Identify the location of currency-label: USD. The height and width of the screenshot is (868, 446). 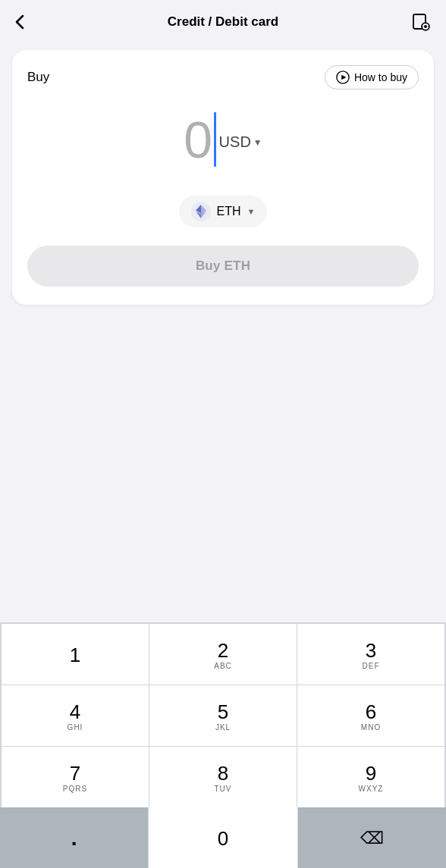
(235, 143).